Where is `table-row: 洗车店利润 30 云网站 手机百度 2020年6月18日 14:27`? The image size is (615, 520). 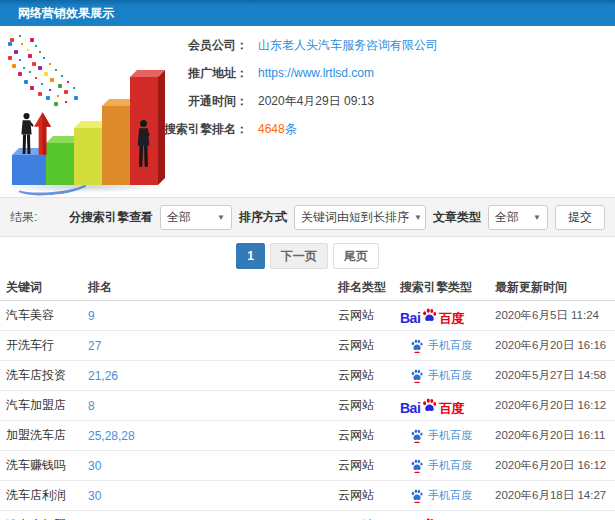
table-row: 洗车店利润 30 云网站 手机百度 2020年6月18日 14:27 is located at coordinates (308, 496).